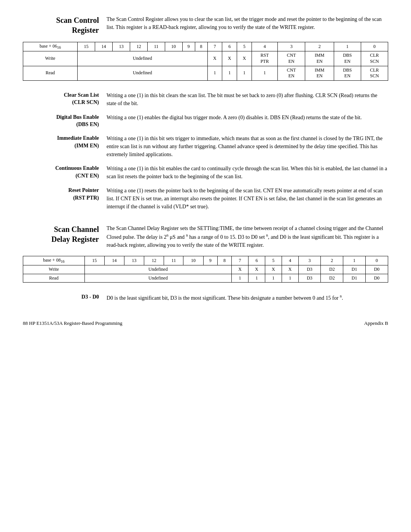  I want to click on clr-scn-label: Clear Scan List (CLR SCN), so click(65, 99).